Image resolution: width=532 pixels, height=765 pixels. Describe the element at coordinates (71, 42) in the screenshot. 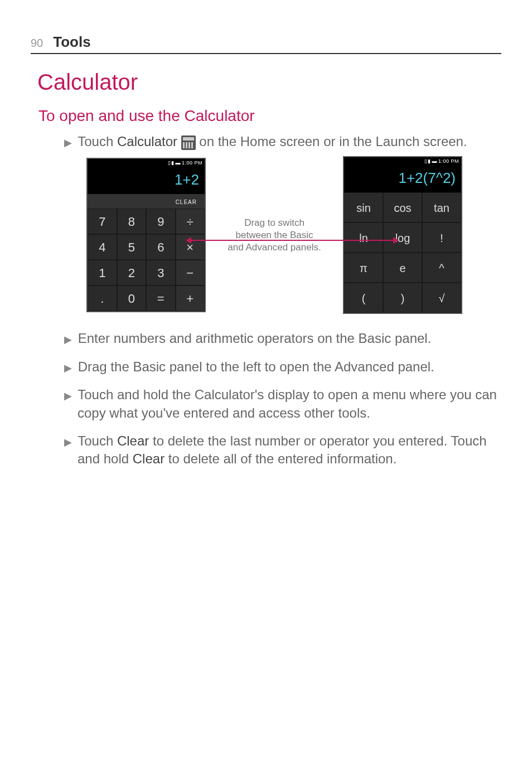

I see `section-title: Tools` at that location.